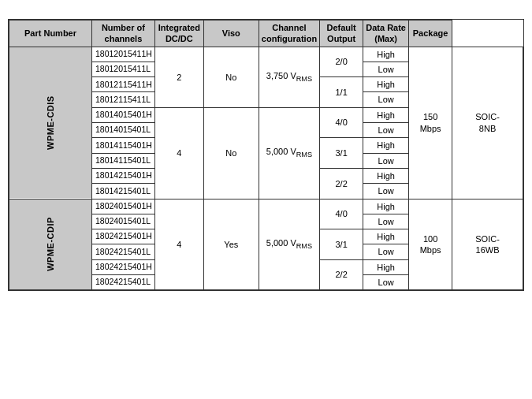 This screenshot has height=399, width=532. I want to click on part-number: 18012115411H, so click(124, 85).